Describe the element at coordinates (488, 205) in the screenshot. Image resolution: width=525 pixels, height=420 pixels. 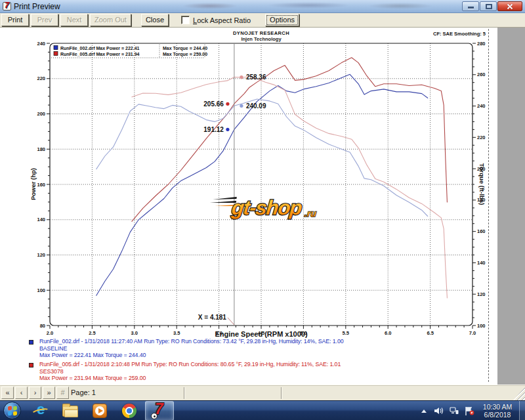
I see `print-margin-guide` at that location.